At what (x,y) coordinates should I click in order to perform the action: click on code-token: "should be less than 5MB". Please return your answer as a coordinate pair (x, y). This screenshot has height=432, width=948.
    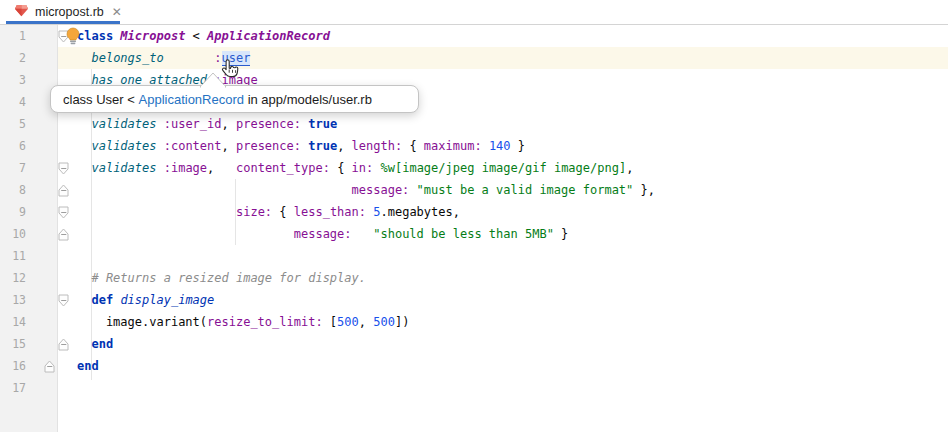
    Looking at the image, I should click on (464, 234).